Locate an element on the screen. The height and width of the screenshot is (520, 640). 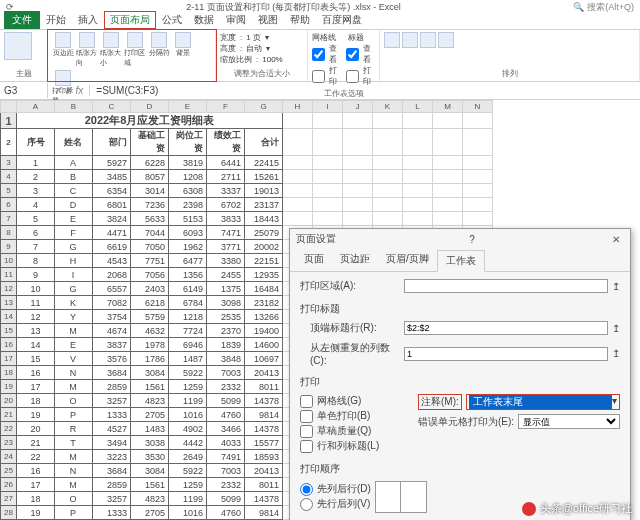
tab-review: 审阅 is located at coordinates (236, 20).